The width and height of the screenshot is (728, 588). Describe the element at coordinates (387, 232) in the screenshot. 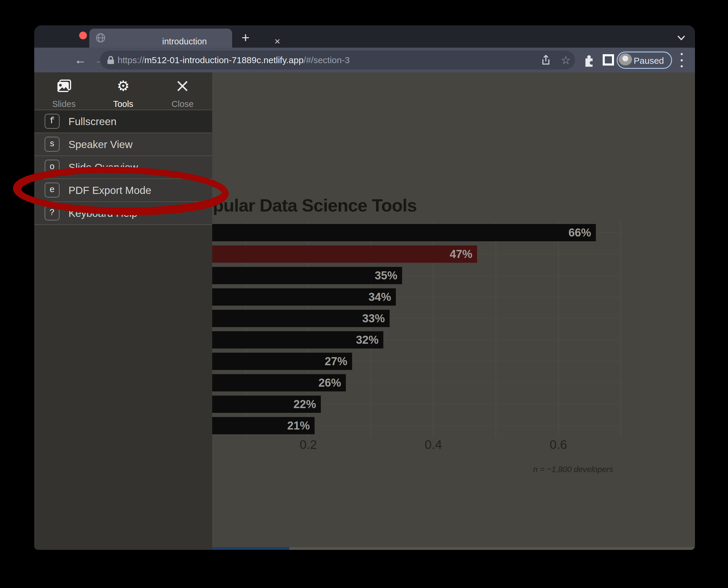

I see `chart-bar-value-label: 66%` at that location.